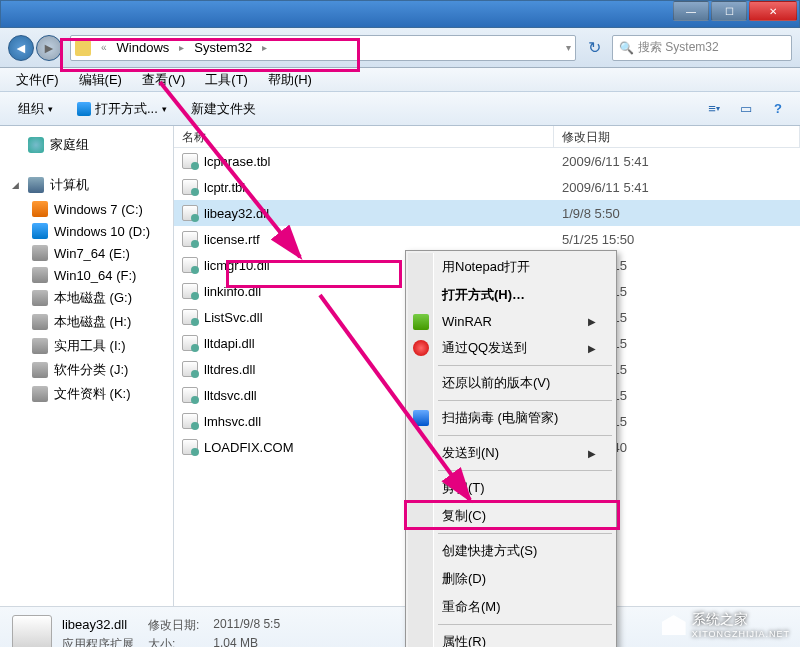 This screenshot has height=647, width=800. I want to click on menu-tools: 工具(T), so click(226, 80).